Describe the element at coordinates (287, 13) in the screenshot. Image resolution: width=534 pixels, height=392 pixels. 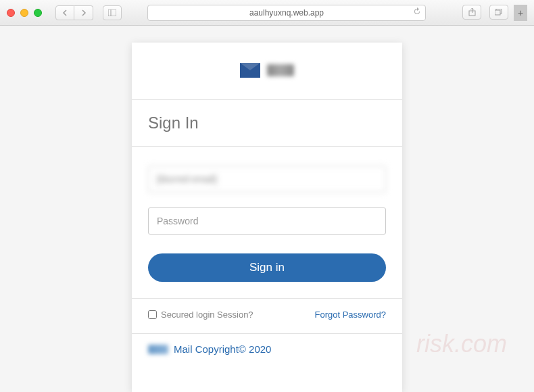
I see `url-text: aaulhyuxnq.web.app` at that location.